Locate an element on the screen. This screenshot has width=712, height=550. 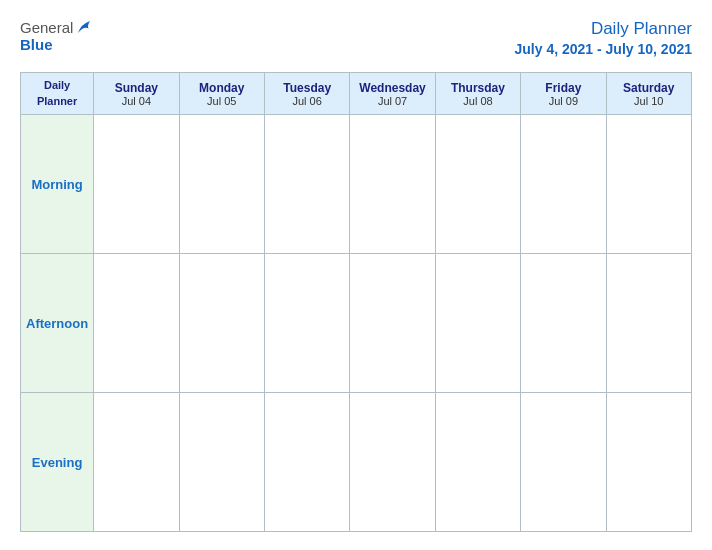
header-thursday: Thursday Jul 08 is located at coordinates (478, 94).